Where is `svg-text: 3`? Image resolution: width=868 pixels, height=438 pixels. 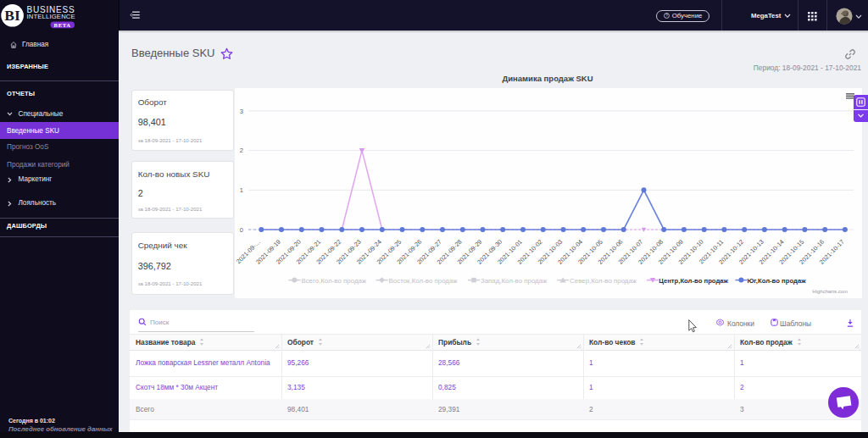
svg-text: 3 is located at coordinates (242, 112).